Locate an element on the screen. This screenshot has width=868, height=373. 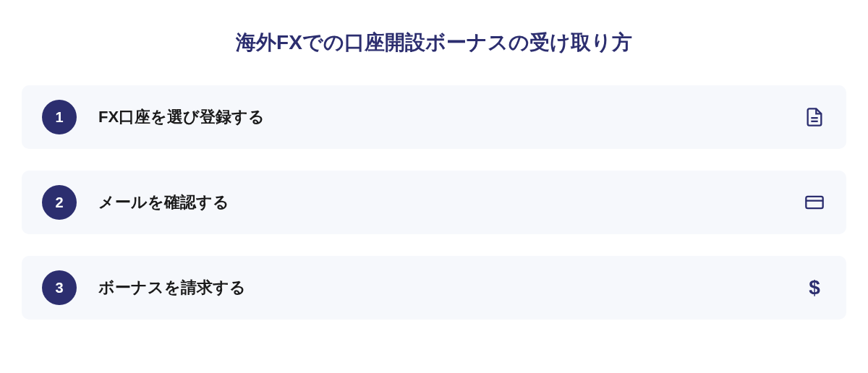
card-icon is located at coordinates (814, 202).